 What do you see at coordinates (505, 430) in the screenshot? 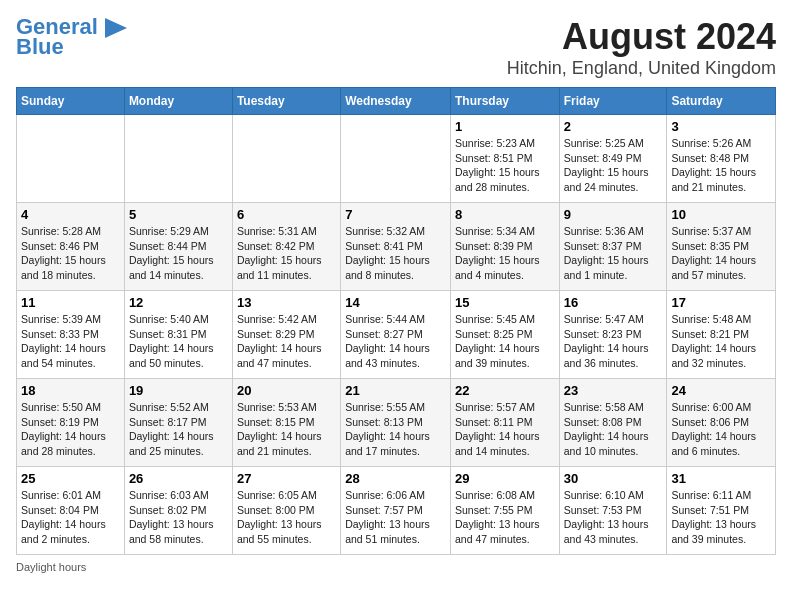
I see `day-info: Sunrise: 5:57 AM Sunset: 8:11 PM Dayligh…` at bounding box center [505, 430].